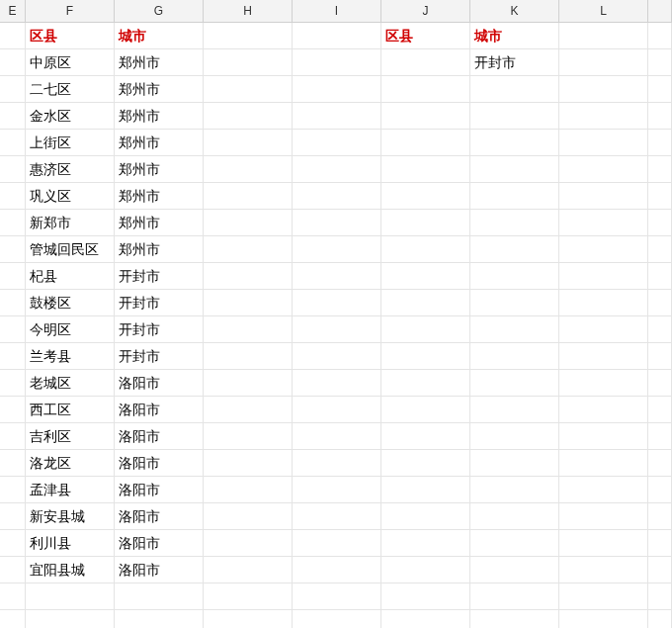 This screenshot has width=672, height=628. I want to click on cell-F: 今明区, so click(70, 330).